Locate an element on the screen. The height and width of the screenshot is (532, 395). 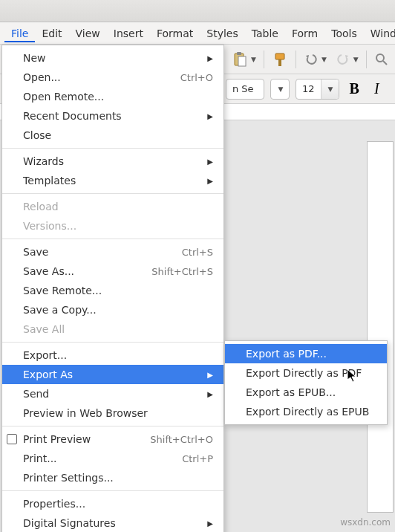
menu-styles: Styles is located at coordinates (222, 33).